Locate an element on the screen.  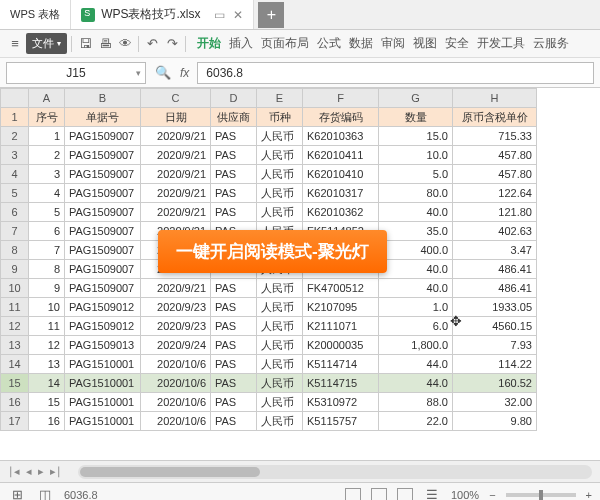
col-header-G: G is located at coordinates (416, 98).